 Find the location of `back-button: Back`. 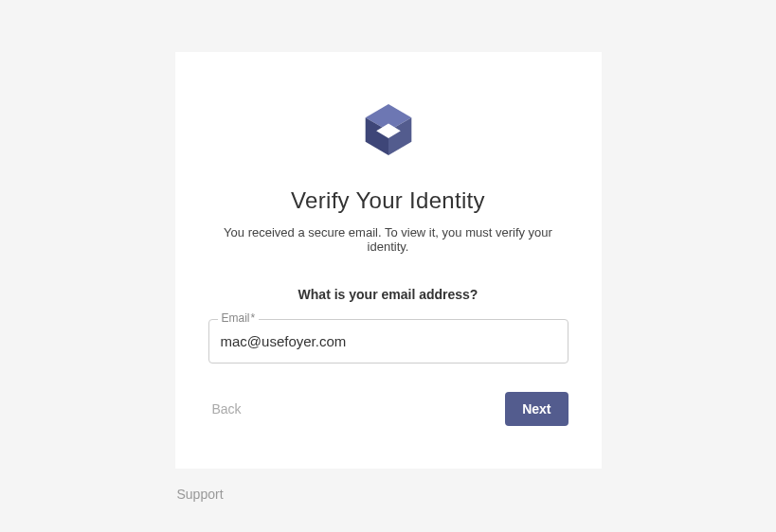

back-button: Back is located at coordinates (227, 409).